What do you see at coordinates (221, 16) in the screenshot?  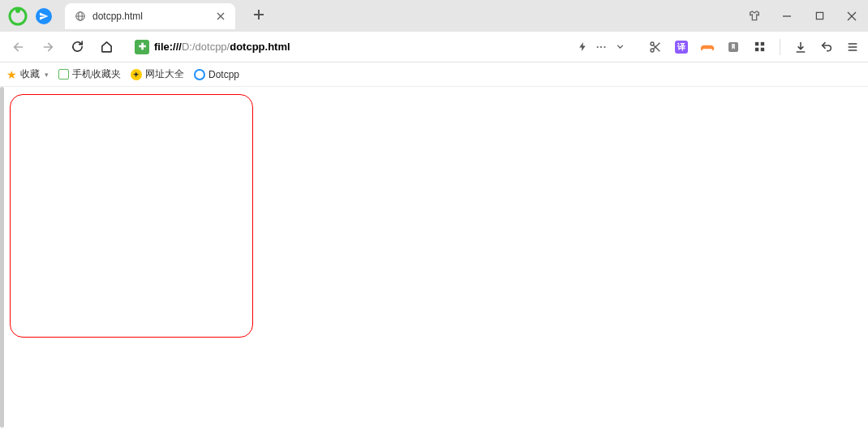 I see `tab-close-button` at bounding box center [221, 16].